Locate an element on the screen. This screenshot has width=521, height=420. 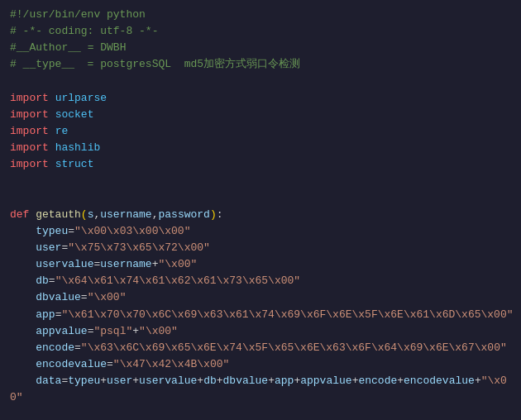
line-shebang: #!/usr/bin/env python is located at coordinates (260, 15).